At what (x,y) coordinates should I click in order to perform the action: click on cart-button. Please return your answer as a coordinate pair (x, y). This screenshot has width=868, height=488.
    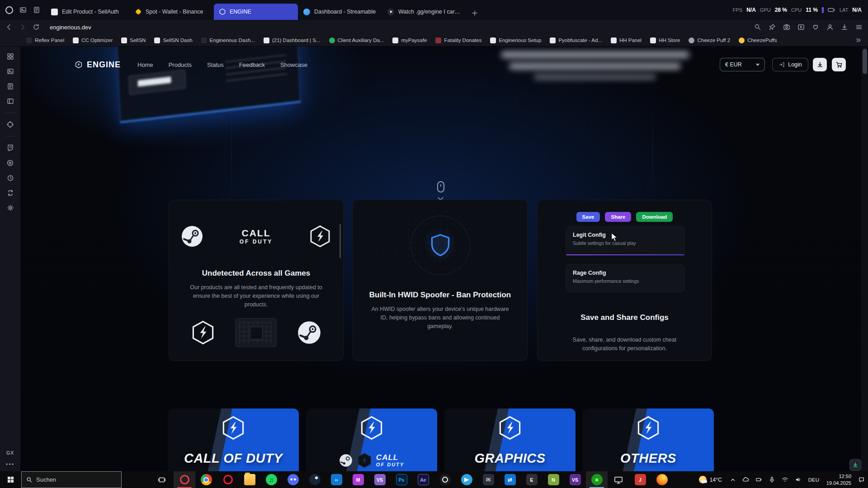
    Looking at the image, I should click on (839, 65).